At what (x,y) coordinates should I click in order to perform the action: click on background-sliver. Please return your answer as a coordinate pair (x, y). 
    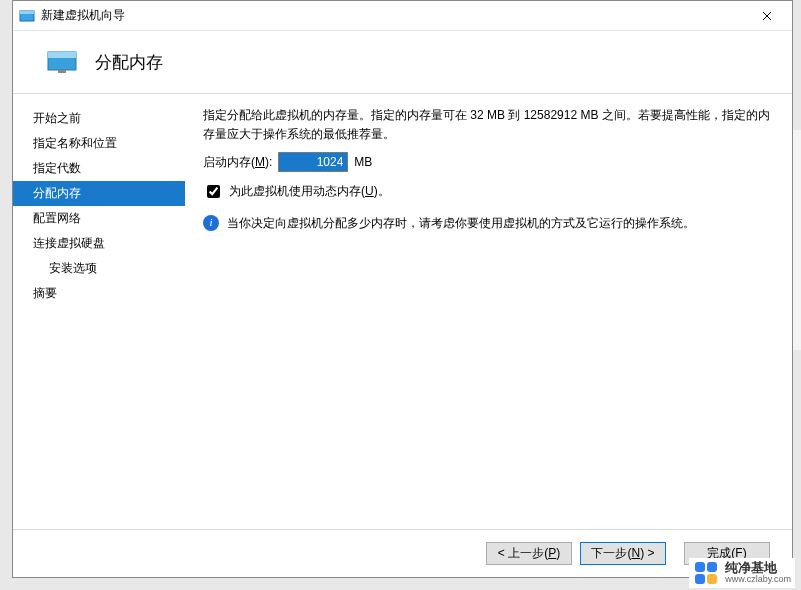
    Looking at the image, I should click on (797, 240).